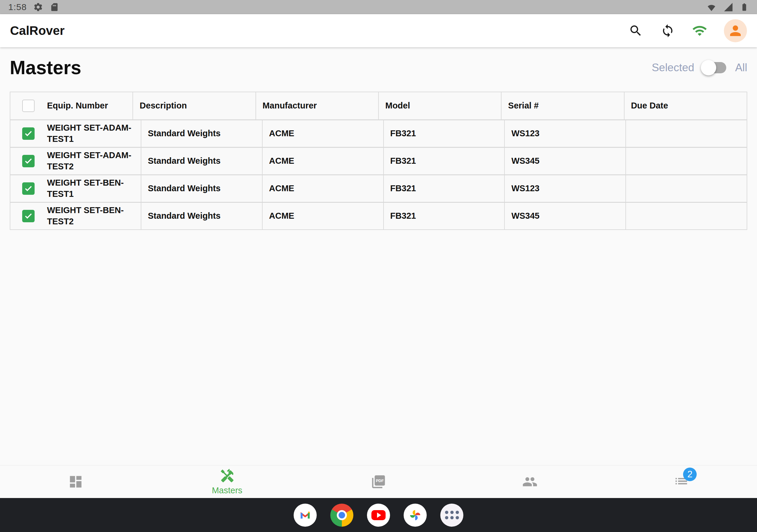 The height and width of the screenshot is (532, 757). I want to click on gmail-logo-icon, so click(305, 515).